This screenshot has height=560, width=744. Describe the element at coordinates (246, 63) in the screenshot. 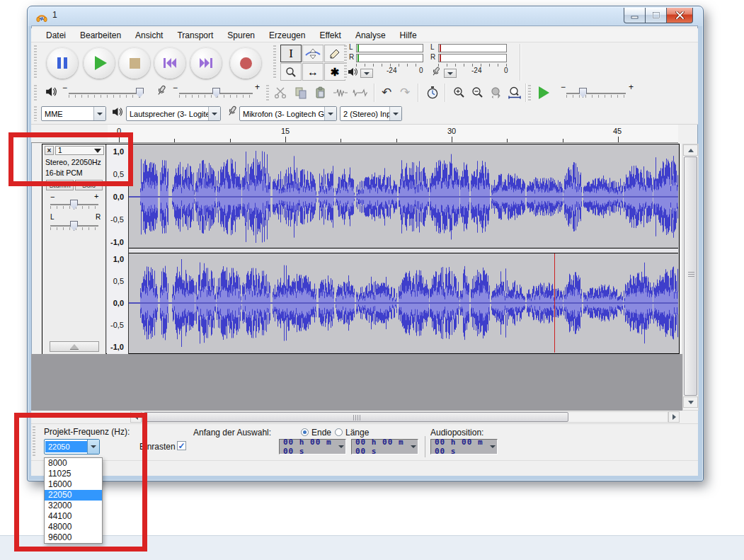

I see `record-button` at that location.